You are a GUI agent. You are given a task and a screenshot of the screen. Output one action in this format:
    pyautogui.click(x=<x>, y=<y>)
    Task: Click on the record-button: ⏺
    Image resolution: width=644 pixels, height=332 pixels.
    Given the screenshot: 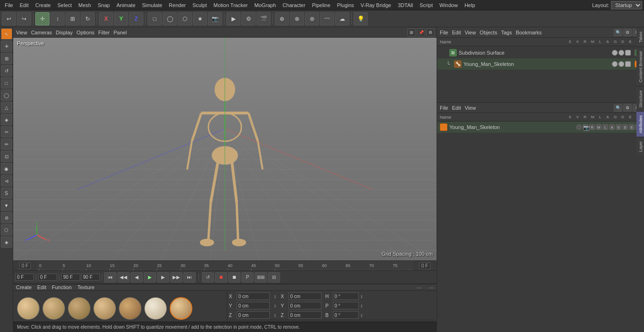 What is the action you would take?
    pyautogui.click(x=221, y=277)
    